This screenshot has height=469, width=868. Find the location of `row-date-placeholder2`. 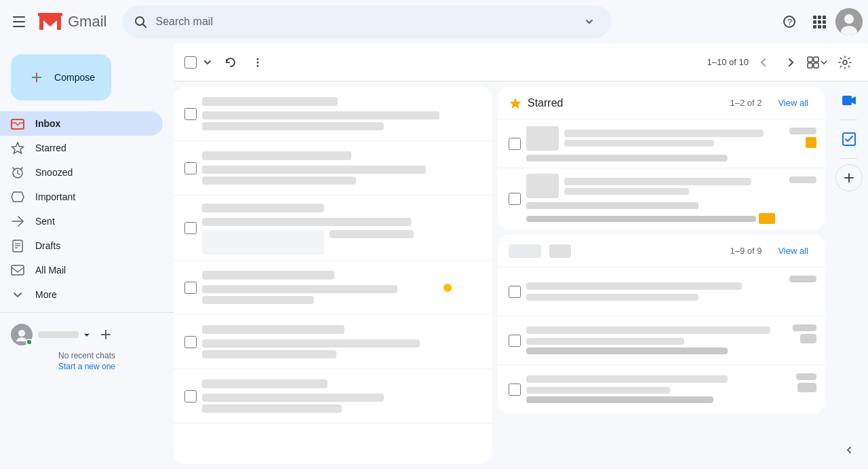

row-date-placeholder2 is located at coordinates (803, 180).